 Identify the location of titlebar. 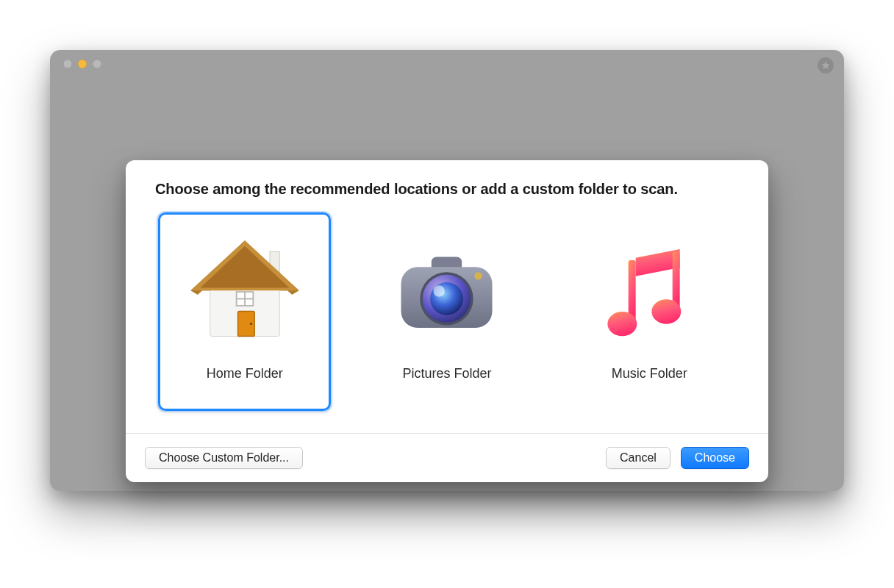
(447, 64).